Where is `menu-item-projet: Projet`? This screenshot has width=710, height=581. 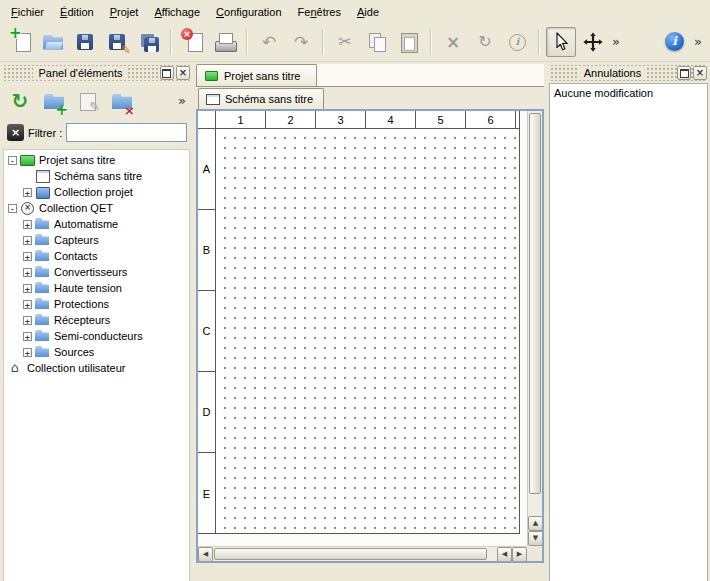 menu-item-projet: Projet is located at coordinates (124, 12).